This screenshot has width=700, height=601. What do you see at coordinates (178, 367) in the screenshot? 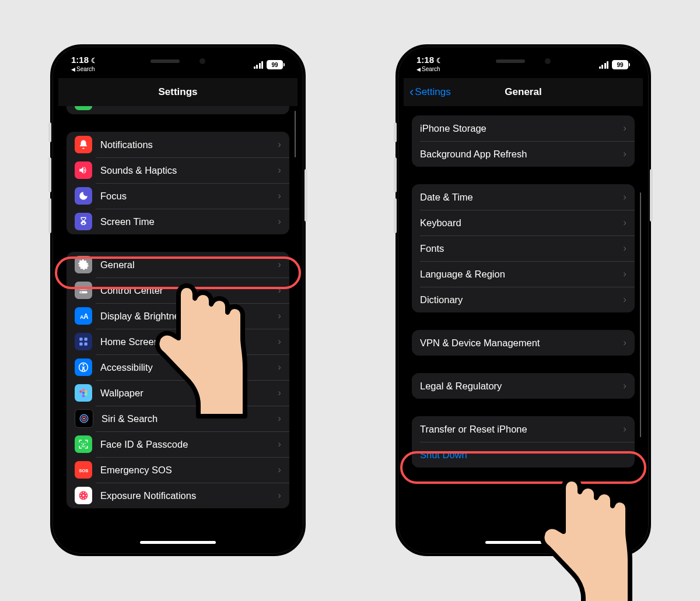
I see `settings-row-accessibility: Accessibility›` at bounding box center [178, 367].